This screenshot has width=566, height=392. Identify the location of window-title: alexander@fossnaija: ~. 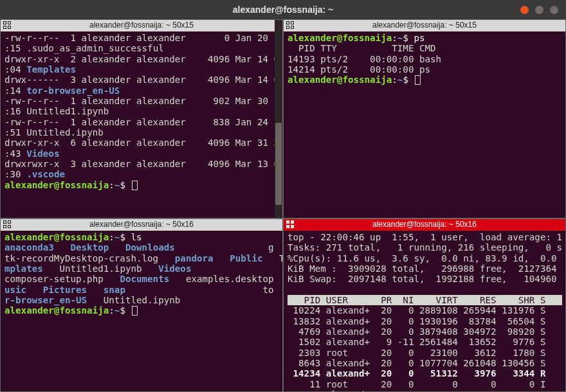
(283, 10).